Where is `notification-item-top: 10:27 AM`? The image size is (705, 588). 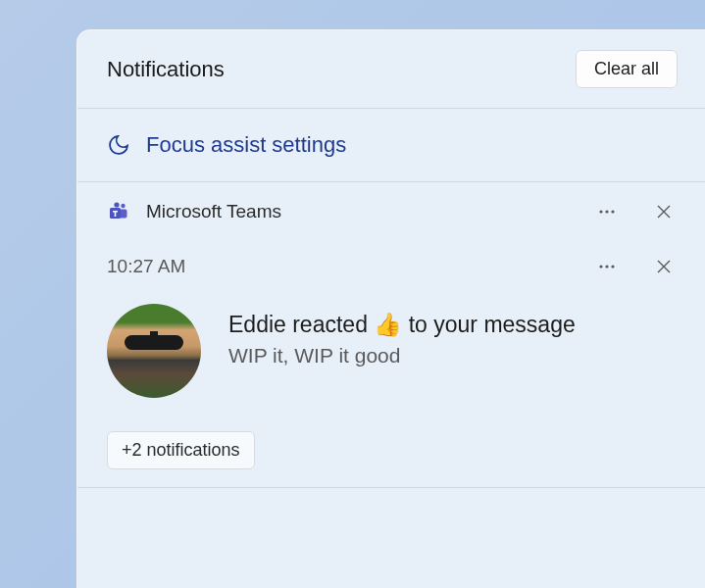 notification-item-top: 10:27 AM is located at coordinates (392, 267).